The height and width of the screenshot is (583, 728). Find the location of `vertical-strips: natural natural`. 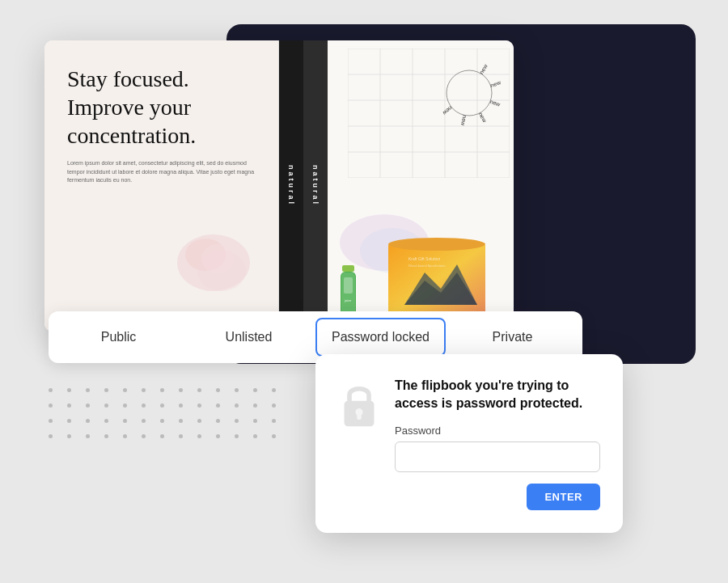

vertical-strips: natural natural is located at coordinates (303, 186).